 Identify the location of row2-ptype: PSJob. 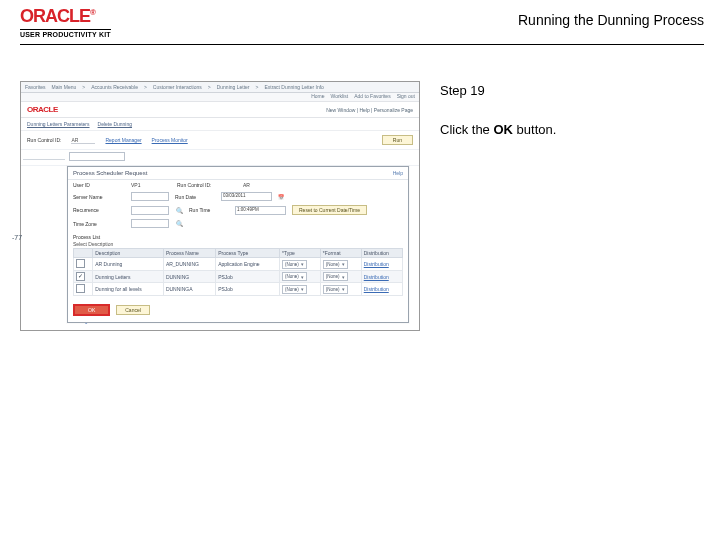
(248, 277).